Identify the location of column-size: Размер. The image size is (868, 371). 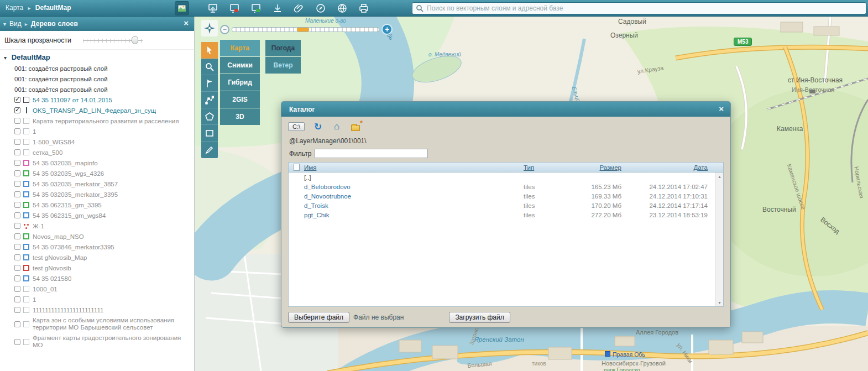
(602, 168).